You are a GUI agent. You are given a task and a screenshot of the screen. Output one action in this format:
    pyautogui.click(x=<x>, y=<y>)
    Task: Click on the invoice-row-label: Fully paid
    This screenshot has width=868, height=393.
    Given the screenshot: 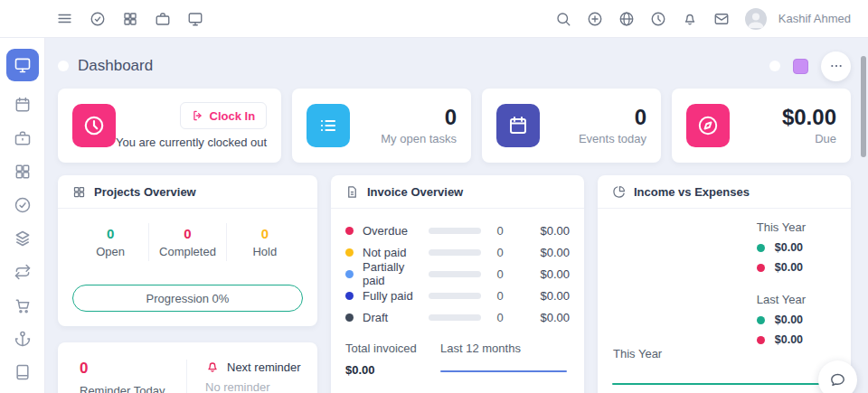 What is the action you would take?
    pyautogui.click(x=396, y=296)
    